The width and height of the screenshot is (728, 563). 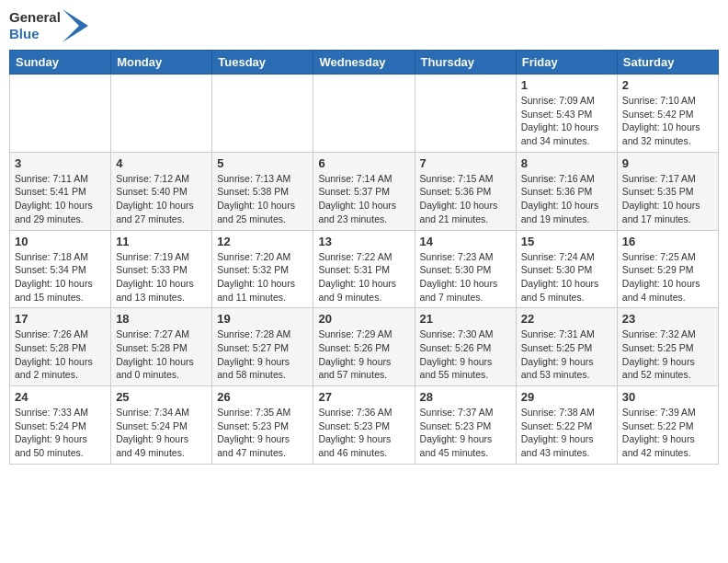 What do you see at coordinates (566, 318) in the screenshot?
I see `day-number: 22` at bounding box center [566, 318].